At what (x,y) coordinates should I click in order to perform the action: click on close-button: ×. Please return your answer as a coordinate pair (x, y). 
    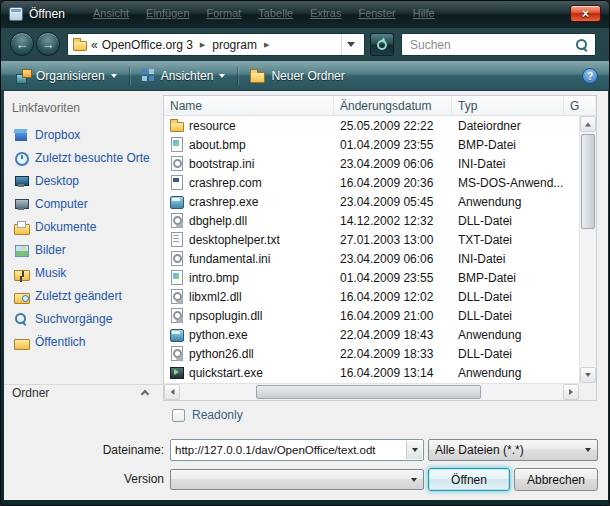
    Looking at the image, I should click on (586, 14).